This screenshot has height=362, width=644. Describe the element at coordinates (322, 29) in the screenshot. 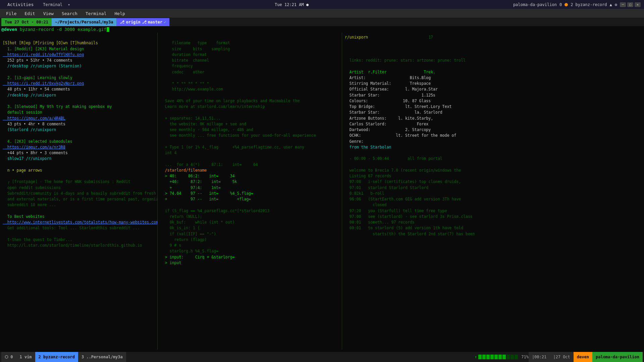

I see `command-line: @deven byzanz-record -d 3000 example.gif` at that location.